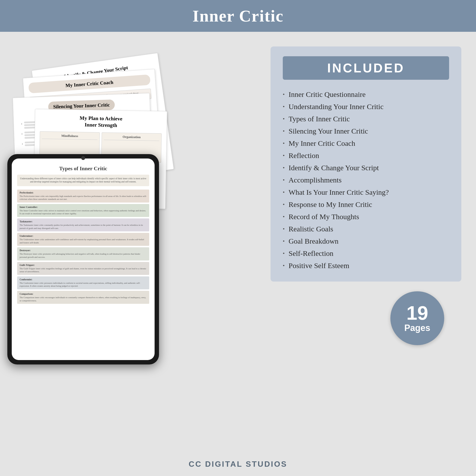 This screenshot has height=476, width=476. Describe the element at coordinates (366, 156) in the screenshot. I see `list-item-6: •Reflection` at that location.